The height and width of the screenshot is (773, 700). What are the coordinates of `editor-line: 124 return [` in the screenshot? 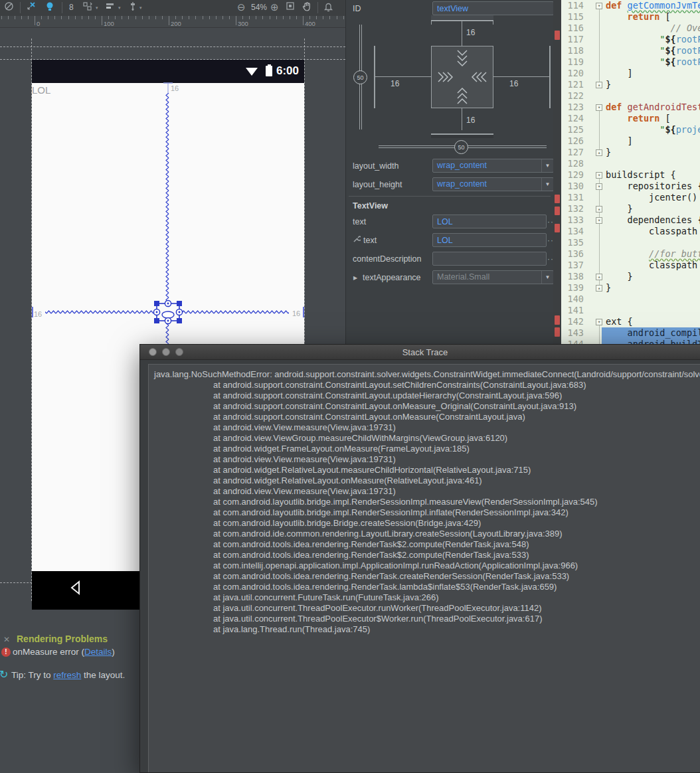 It's located at (631, 118).